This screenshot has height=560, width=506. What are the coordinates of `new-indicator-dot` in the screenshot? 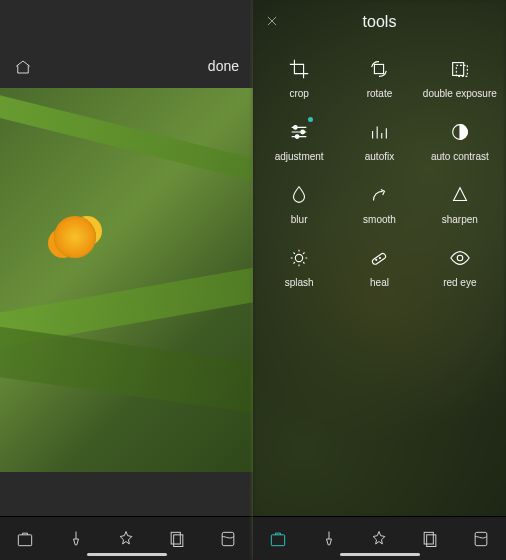 It's located at (310, 120).